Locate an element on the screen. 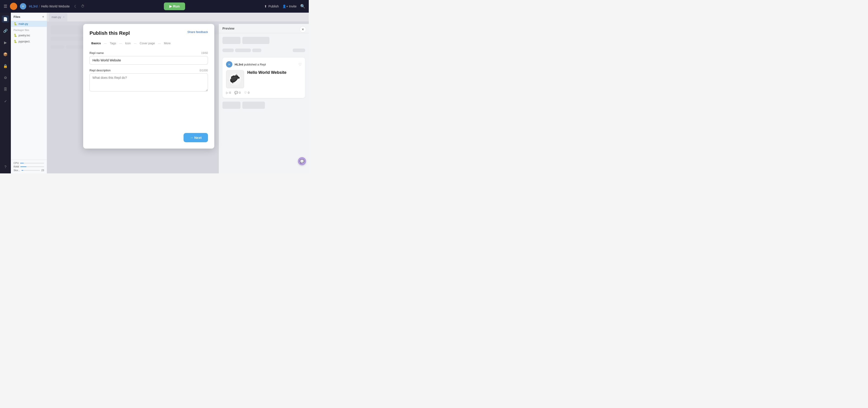 This screenshot has height=408, width=868. preview-skeleton-mid is located at coordinates (264, 51).